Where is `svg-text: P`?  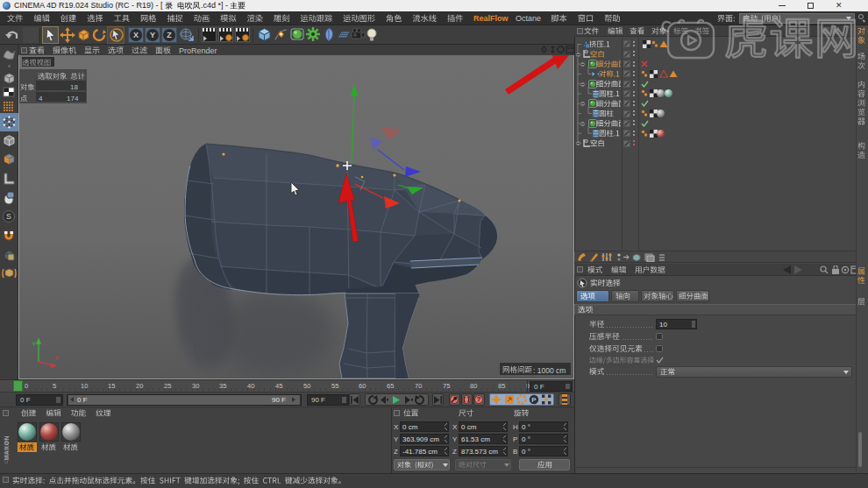 svg-text: P is located at coordinates (534, 400).